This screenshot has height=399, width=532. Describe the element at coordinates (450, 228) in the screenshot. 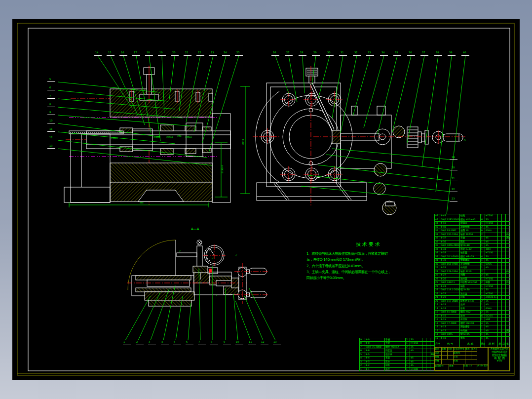

I see `bom-cell: Ⅲ-40` at that location.